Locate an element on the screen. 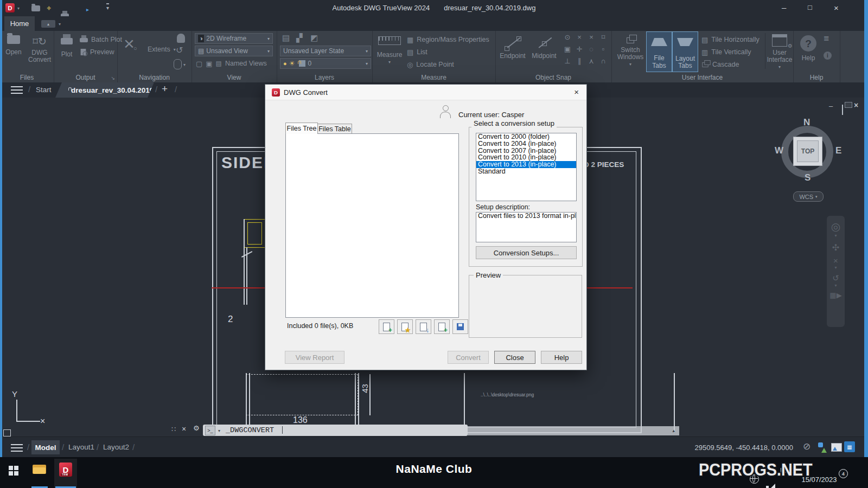 The width and height of the screenshot is (868, 488). layer-isolate-icon: ◩ is located at coordinates (314, 38).